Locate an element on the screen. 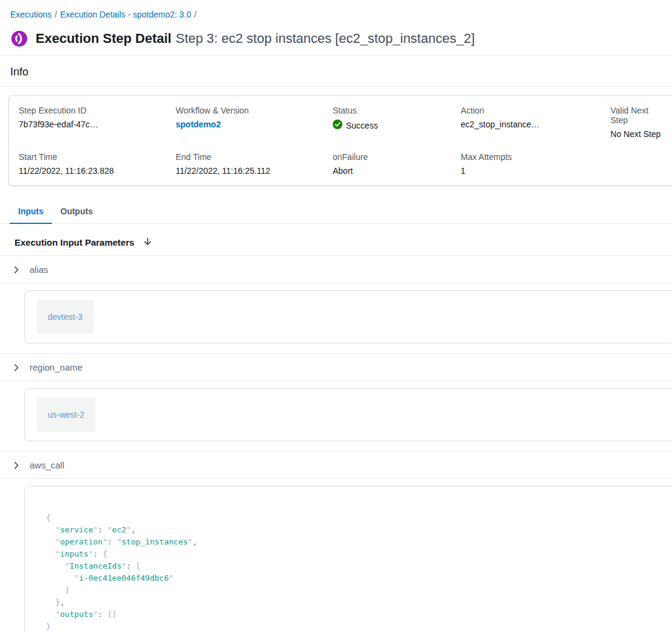  breadcrumb-link-execution-details: Execution Details - spotdemo2: 3.0 is located at coordinates (126, 14).